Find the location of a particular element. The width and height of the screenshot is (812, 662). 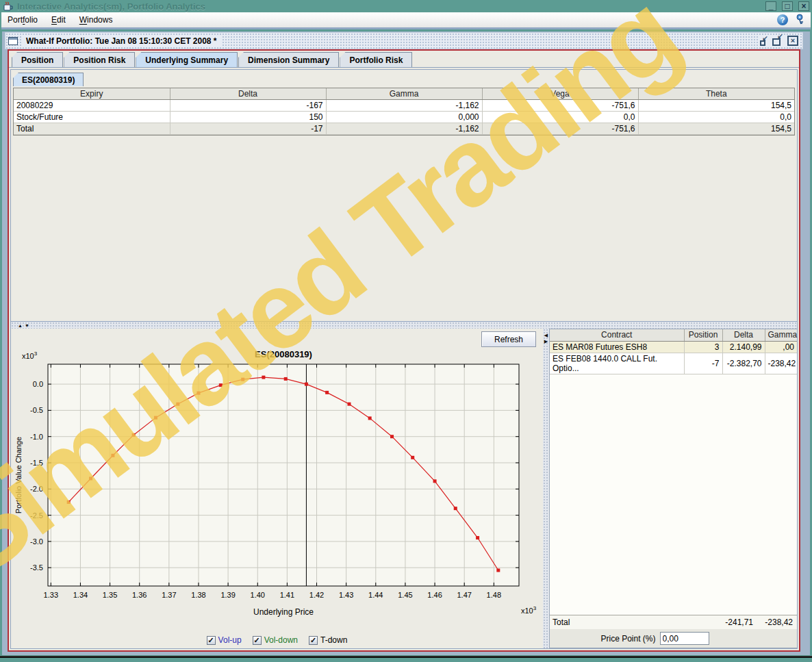

svg-text: -1.0 is located at coordinates (37, 437).